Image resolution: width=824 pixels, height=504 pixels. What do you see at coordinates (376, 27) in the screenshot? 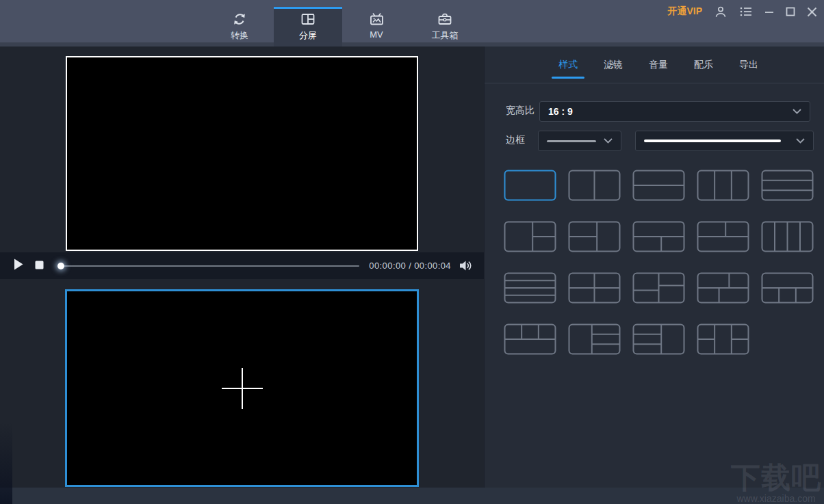
I see `nav-tab-mv: MV` at bounding box center [376, 27].